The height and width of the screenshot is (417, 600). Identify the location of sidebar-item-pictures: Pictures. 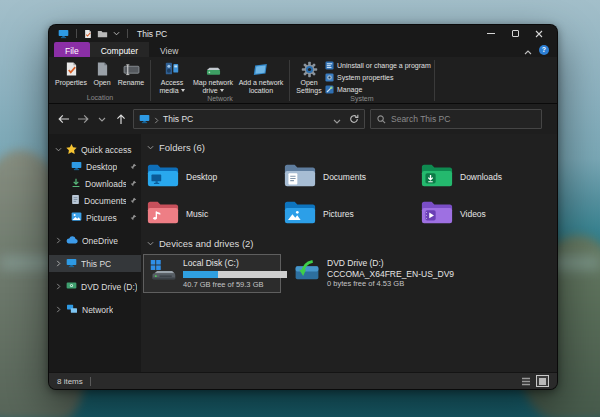
(95, 218).